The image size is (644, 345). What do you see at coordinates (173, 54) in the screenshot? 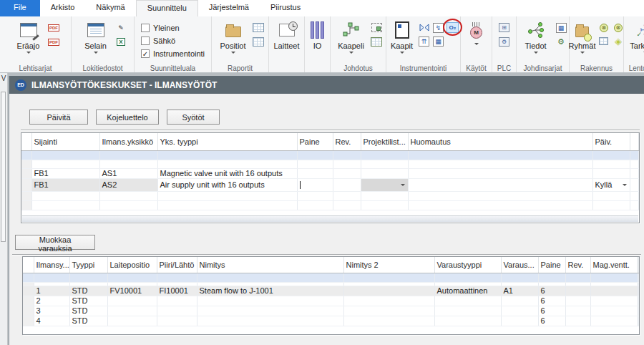
I see `checkbox-instrumentointi: ✓ Instrumentointi` at bounding box center [173, 54].